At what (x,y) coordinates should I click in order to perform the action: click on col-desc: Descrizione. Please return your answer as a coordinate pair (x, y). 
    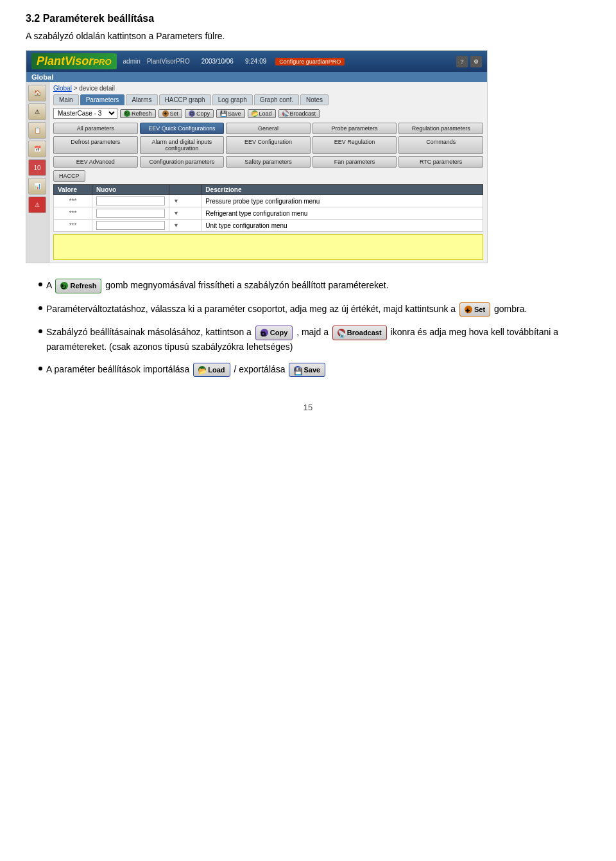
    Looking at the image, I should click on (343, 190).